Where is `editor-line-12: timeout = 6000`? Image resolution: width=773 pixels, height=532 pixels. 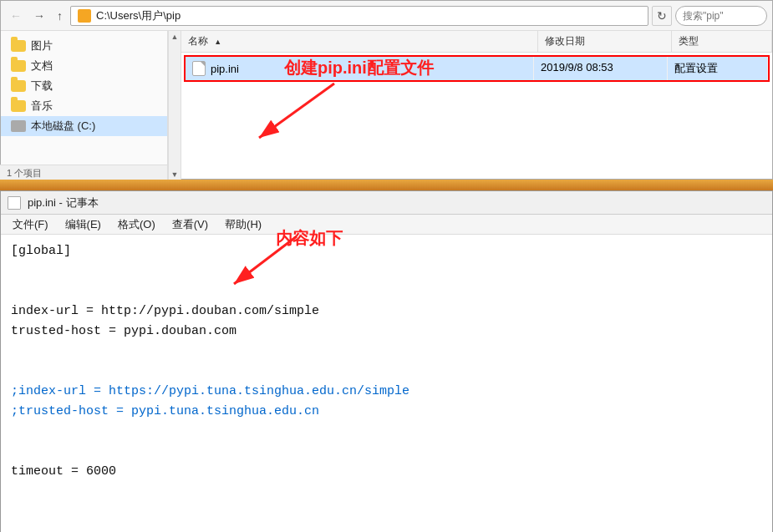
editor-line-12: timeout = 6000 is located at coordinates (386, 472).